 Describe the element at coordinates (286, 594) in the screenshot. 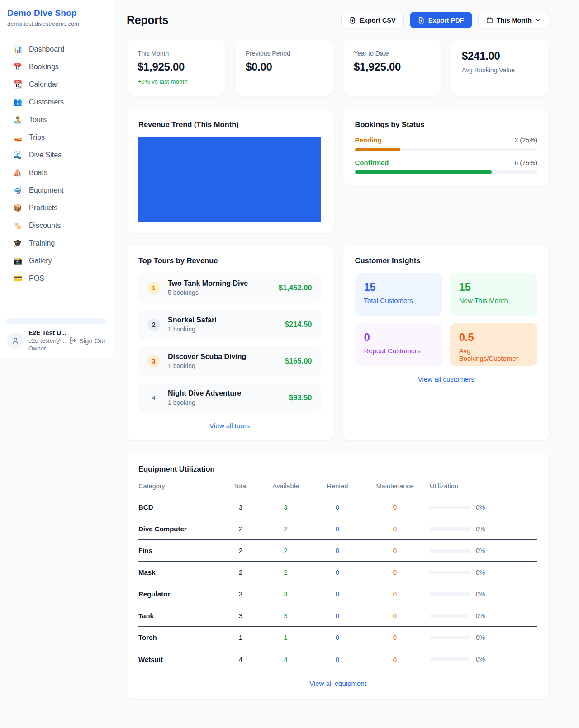

I see `cell-available: 3` at that location.